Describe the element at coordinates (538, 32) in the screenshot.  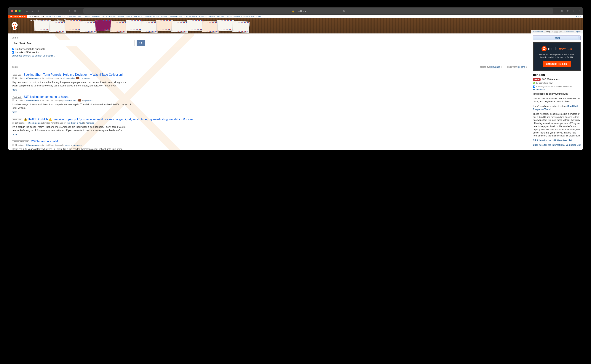
I see `username-link: PrudentWish` at that location.